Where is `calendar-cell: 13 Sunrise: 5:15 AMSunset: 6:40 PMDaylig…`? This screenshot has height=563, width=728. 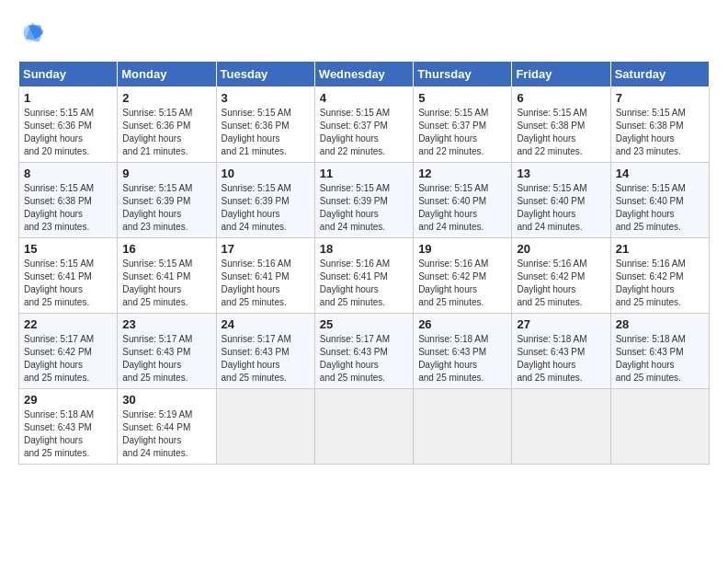
calendar-cell: 13 Sunrise: 5:15 AMSunset: 6:40 PMDaylig… is located at coordinates (561, 201).